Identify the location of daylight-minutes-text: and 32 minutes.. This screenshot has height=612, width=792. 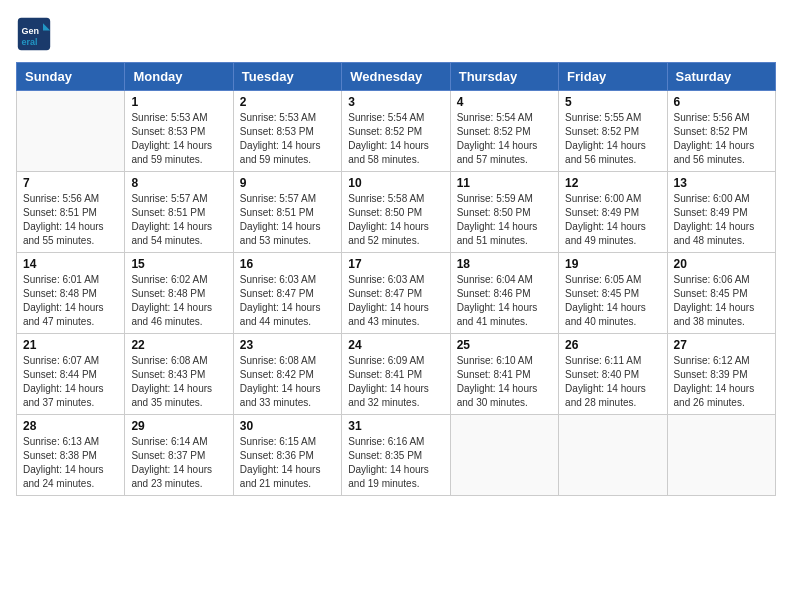
(396, 403).